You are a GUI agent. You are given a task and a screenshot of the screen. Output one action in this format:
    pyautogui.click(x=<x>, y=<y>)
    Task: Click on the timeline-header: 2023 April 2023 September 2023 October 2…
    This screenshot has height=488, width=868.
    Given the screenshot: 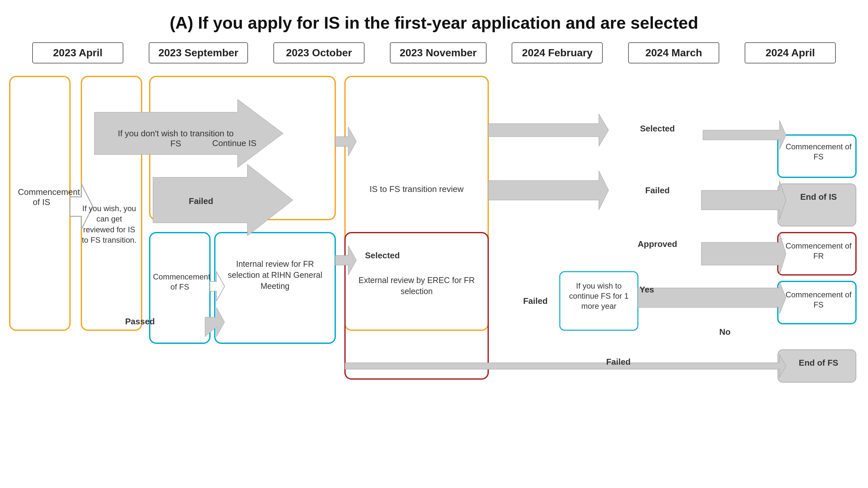 What is the action you would take?
    pyautogui.click(x=434, y=53)
    